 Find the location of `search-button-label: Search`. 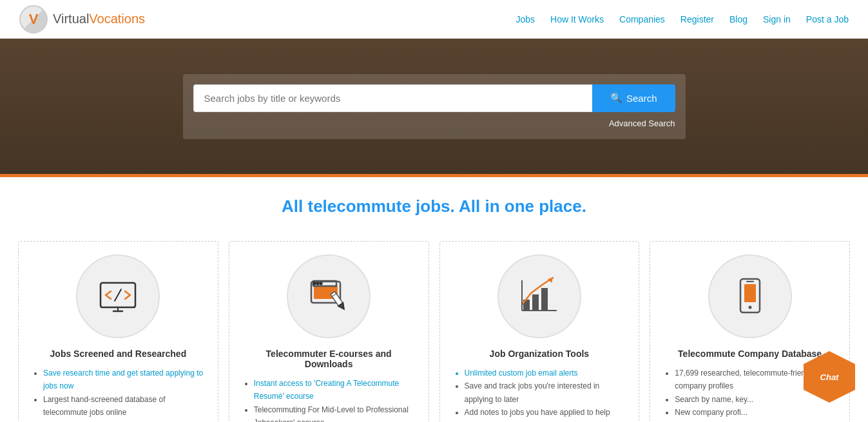

search-button-label: Search is located at coordinates (642, 98).